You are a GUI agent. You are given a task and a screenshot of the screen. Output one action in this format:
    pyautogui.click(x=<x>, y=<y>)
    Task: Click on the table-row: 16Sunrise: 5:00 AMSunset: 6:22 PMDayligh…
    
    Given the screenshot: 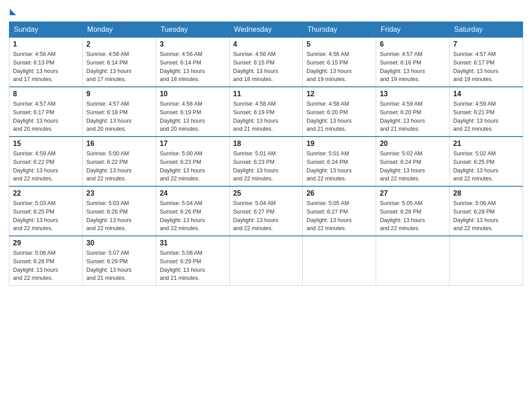 What is the action you would take?
    pyautogui.click(x=119, y=161)
    